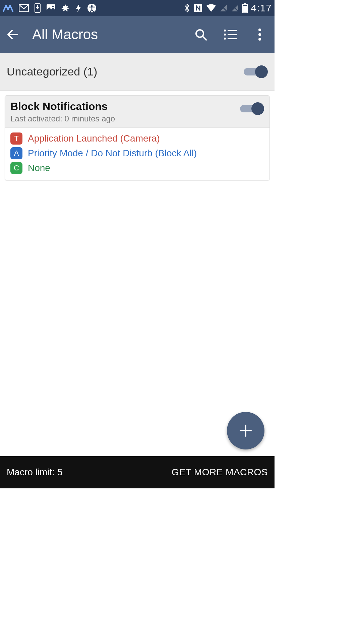  I want to click on view-list-button, so click(230, 35).